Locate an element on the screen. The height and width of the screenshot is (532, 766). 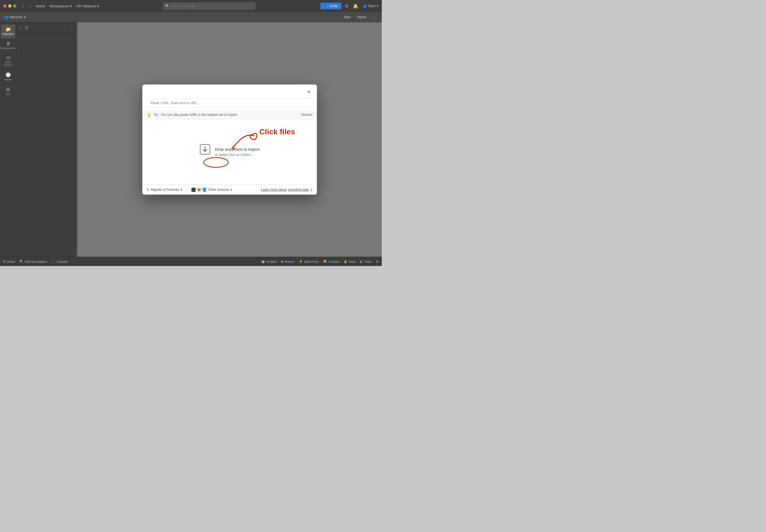
import-modal: ✕ 💡 Tip : You can also paste cURL in the… is located at coordinates (229, 139).